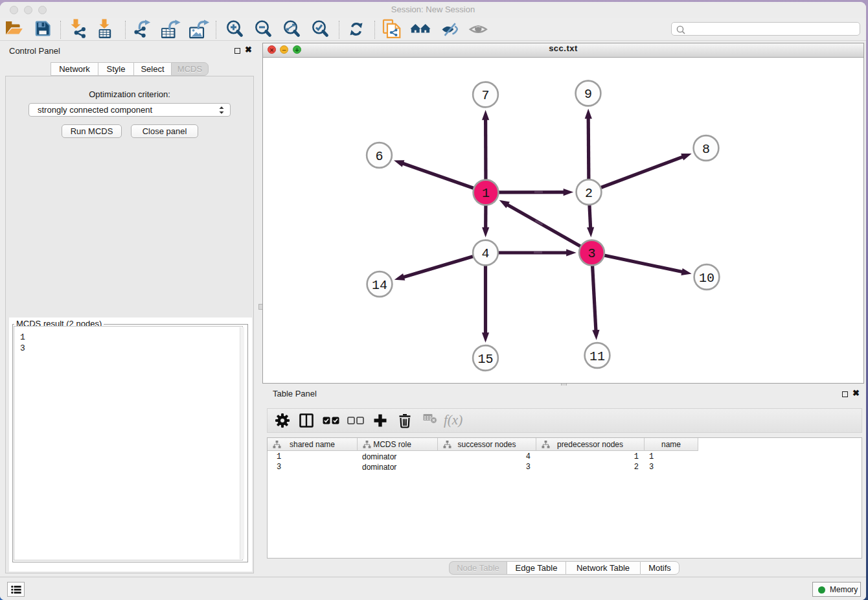 This screenshot has width=868, height=600. What do you see at coordinates (591, 254) in the screenshot?
I see `svg-text: 3` at bounding box center [591, 254].